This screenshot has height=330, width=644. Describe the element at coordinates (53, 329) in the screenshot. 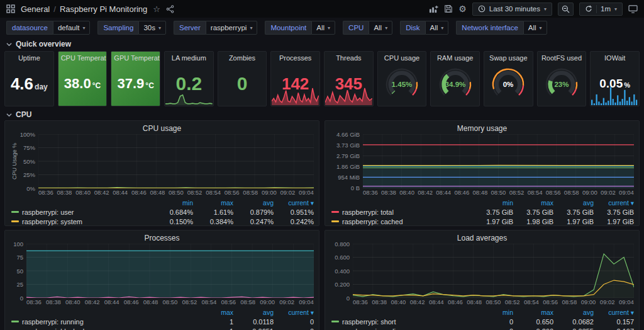

I see `legend-series-name: raspberrypi: blocked` at that location.